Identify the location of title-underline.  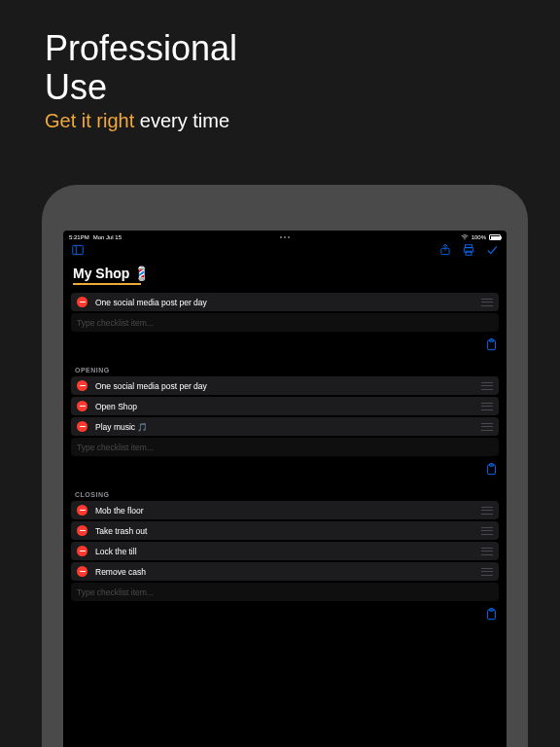
(107, 284).